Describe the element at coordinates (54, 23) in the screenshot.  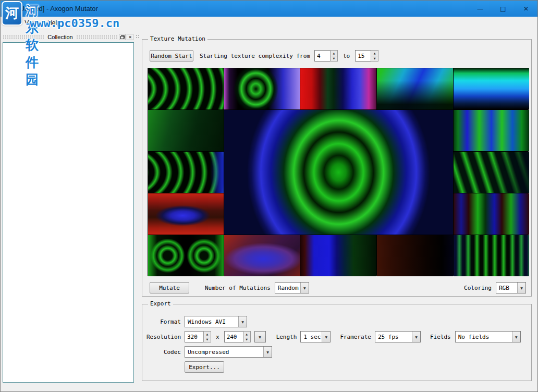
I see `menu-help: Help` at that location.